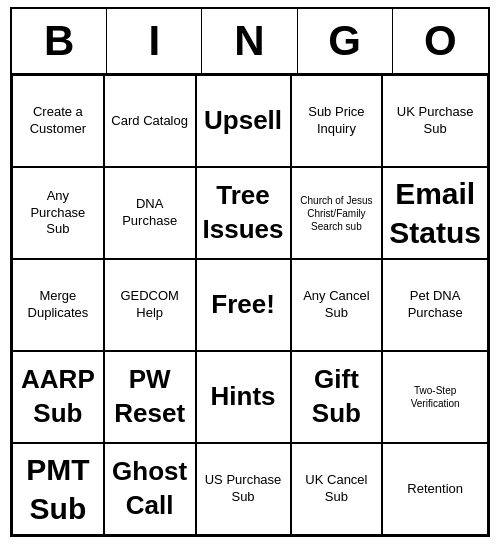 This screenshot has width=500, height=544. What do you see at coordinates (244, 121) in the screenshot?
I see `bingo-cell-2: Upsell` at bounding box center [244, 121].